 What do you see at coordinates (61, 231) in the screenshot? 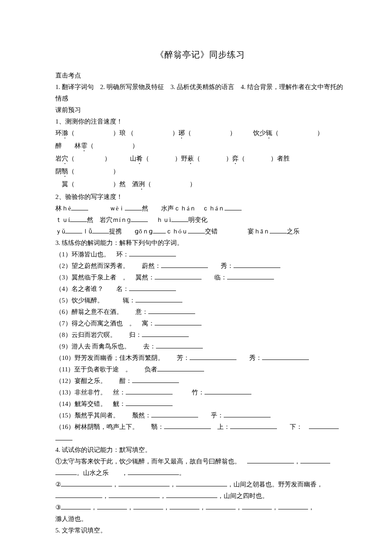
I see `text: ｙǔ` at bounding box center [61, 231].